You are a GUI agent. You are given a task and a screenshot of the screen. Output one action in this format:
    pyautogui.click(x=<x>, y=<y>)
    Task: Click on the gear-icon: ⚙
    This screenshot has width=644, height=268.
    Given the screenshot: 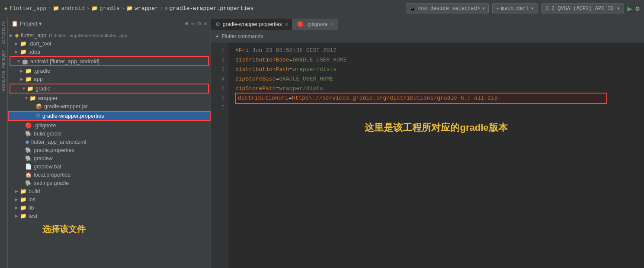 What is the action you would take?
    pyautogui.click(x=199, y=23)
    